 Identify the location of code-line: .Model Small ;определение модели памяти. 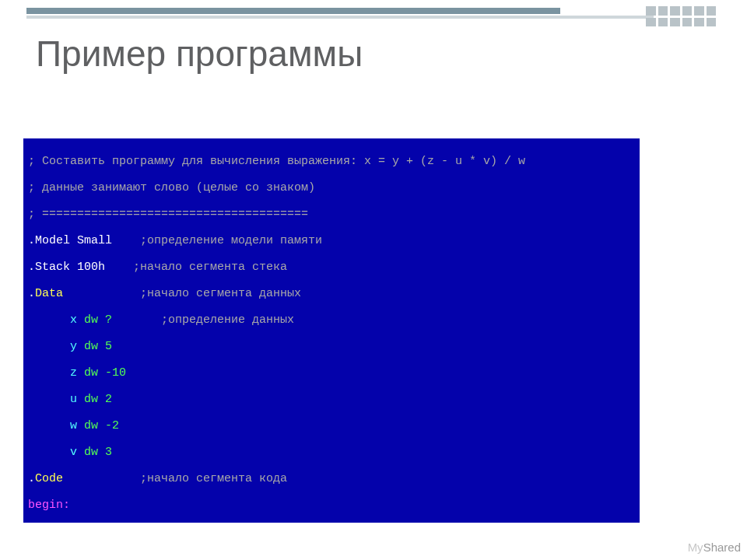
(331, 241).